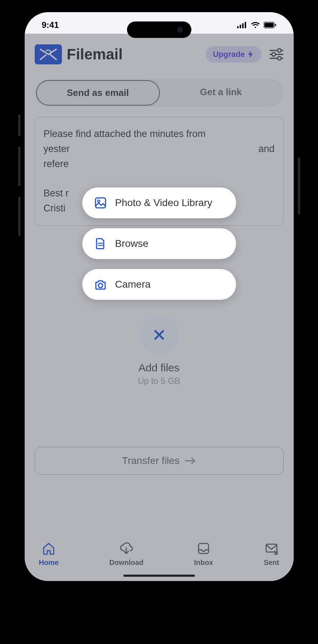  Describe the element at coordinates (133, 284) in the screenshot. I see `menu-label: Camera` at that location.